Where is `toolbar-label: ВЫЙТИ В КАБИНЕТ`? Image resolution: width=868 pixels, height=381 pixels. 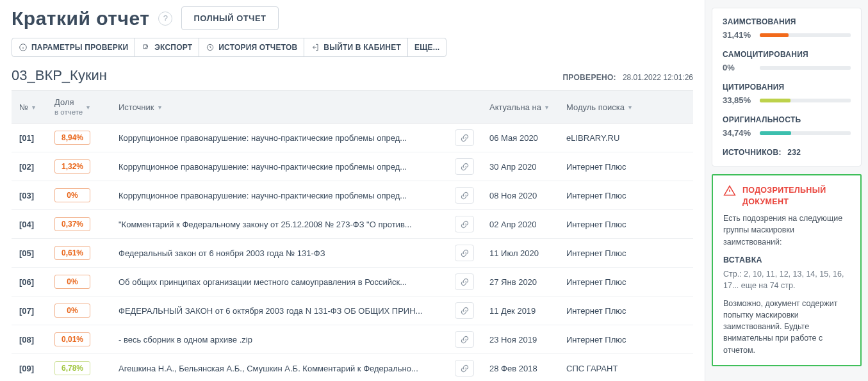
toolbar-label: ВЫЙТИ В КАБИНЕТ is located at coordinates (363, 47).